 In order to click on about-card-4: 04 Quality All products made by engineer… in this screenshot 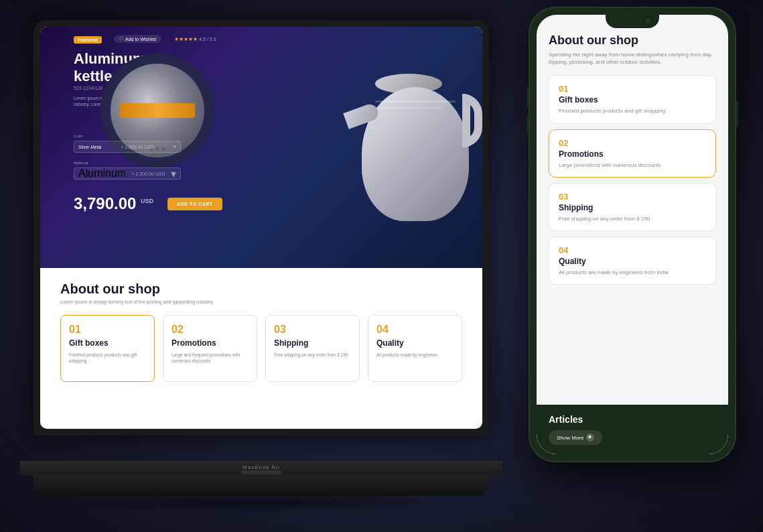, I will do `click(415, 348)`.